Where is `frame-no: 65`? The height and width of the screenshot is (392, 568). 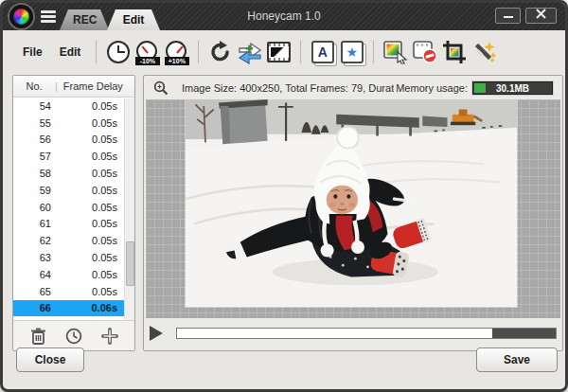 frame-no: 65 is located at coordinates (32, 292).